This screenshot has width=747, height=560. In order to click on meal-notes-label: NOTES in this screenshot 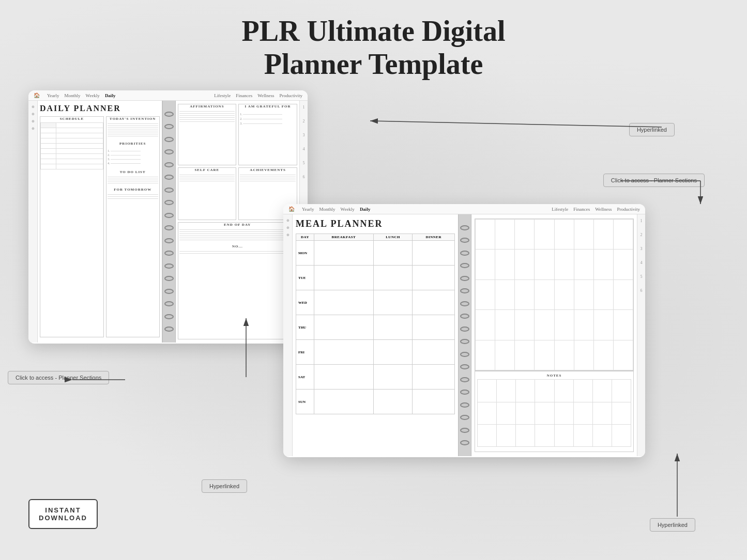, I will do `click(554, 376)`.